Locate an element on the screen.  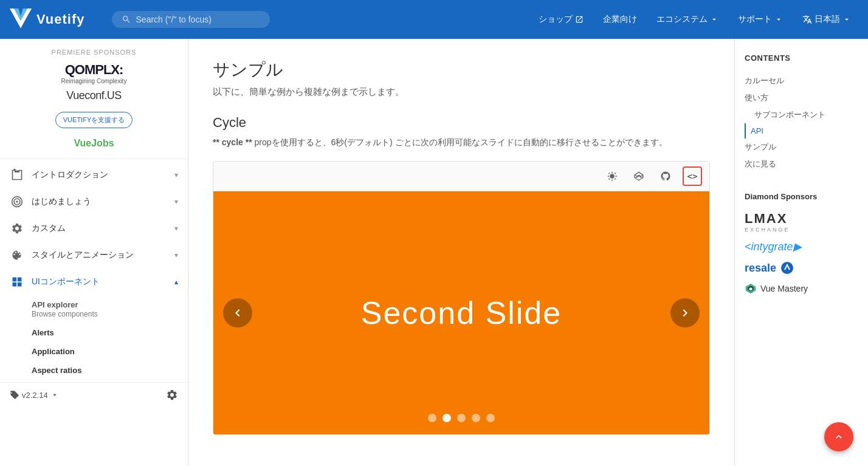
lmax-logo: LMAX is located at coordinates (801, 219).